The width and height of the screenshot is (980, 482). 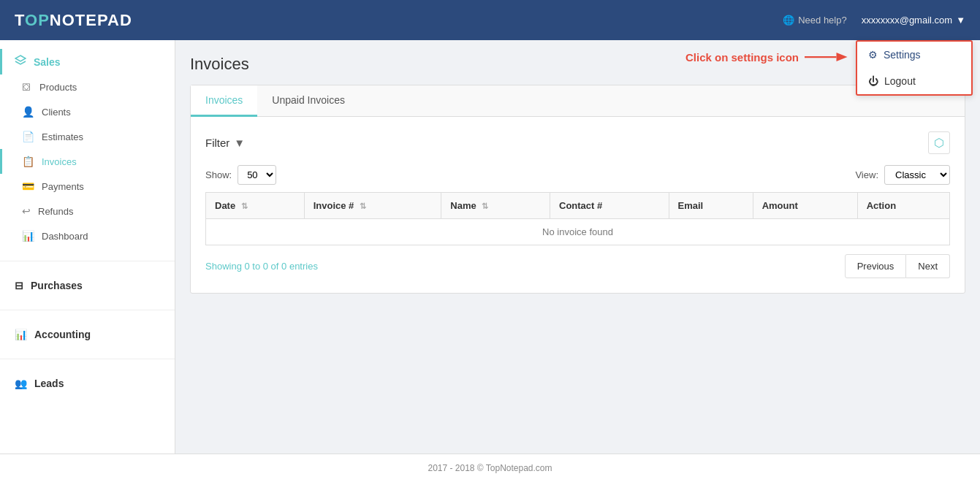 I want to click on sidebar-leads-section: 👥 Leads, so click(x=88, y=383).